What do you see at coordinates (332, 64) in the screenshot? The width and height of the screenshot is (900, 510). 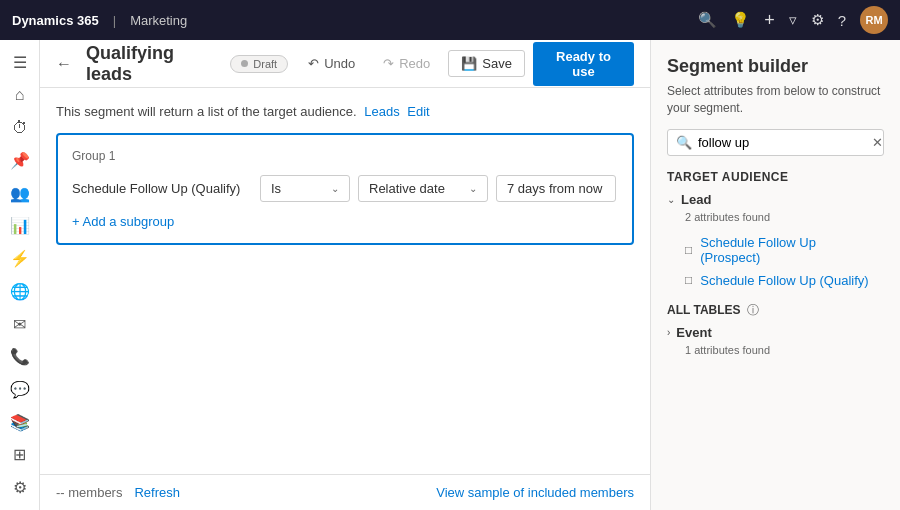 I see `undo-button: ↶ Undo` at bounding box center [332, 64].